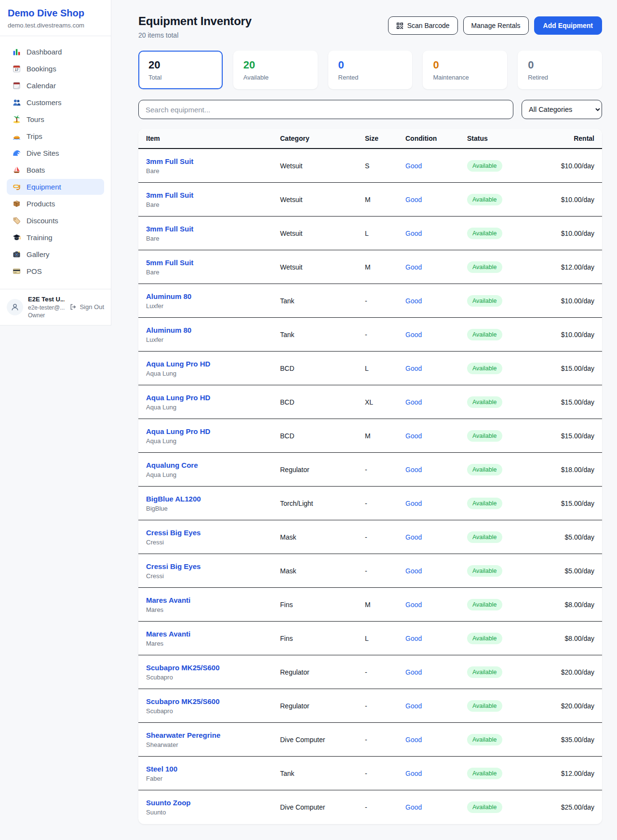  Describe the element at coordinates (180, 70) in the screenshot. I see `stat-card: 20 Total` at that location.